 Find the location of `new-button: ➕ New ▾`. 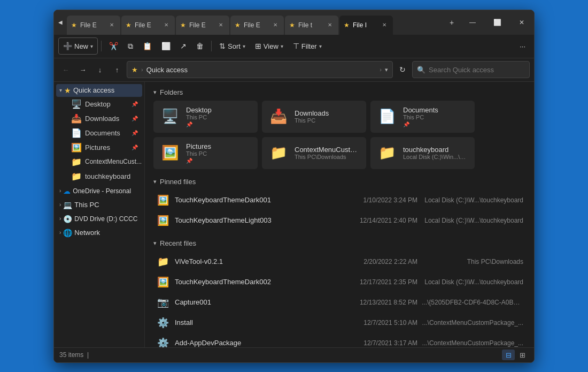

new-button: ➕ New ▾ is located at coordinates (78, 46).